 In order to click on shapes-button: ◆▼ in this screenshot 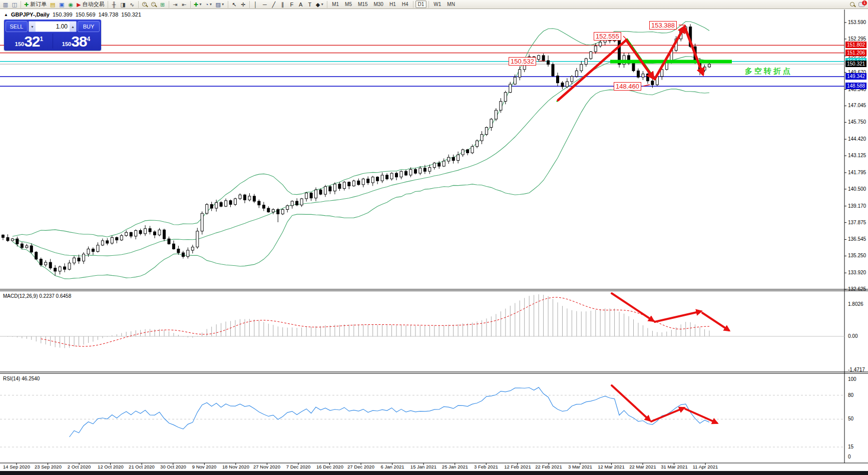, I will do `click(320, 5)`.